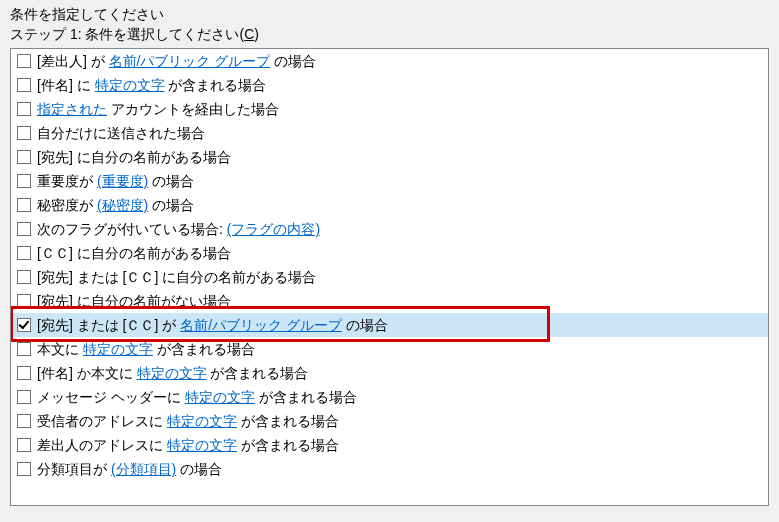 The image size is (779, 522). Describe the element at coordinates (390, 61) in the screenshot. I see `condition-row: [差出人] が 名前/パブリック グループ の場合` at that location.